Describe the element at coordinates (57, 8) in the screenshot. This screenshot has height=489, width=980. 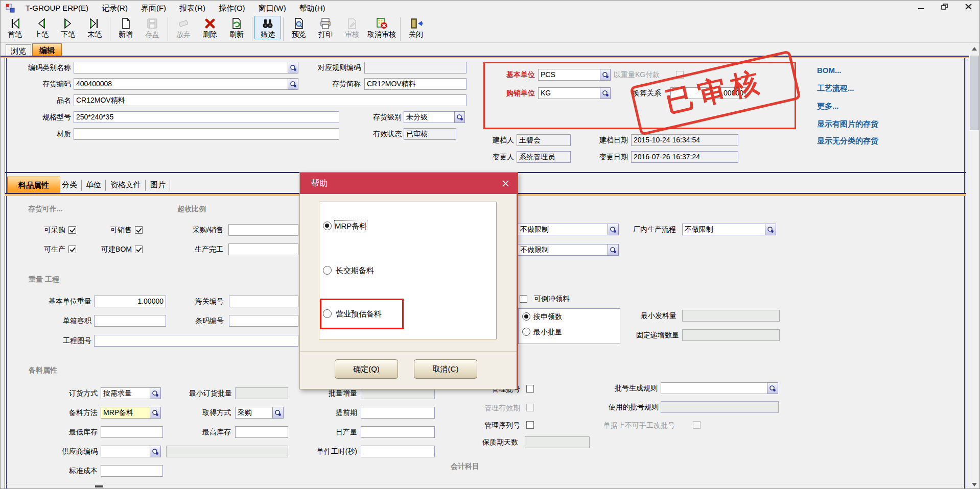
I see `menu-item-app: T-GROUP ERP(E)` at that location.